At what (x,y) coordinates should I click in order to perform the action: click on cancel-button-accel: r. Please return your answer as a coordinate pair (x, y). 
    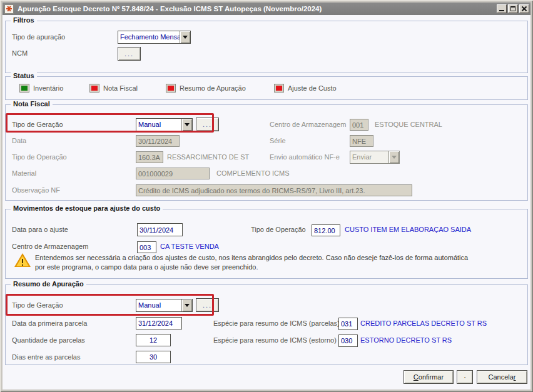
    Looking at the image, I should click on (515, 377).